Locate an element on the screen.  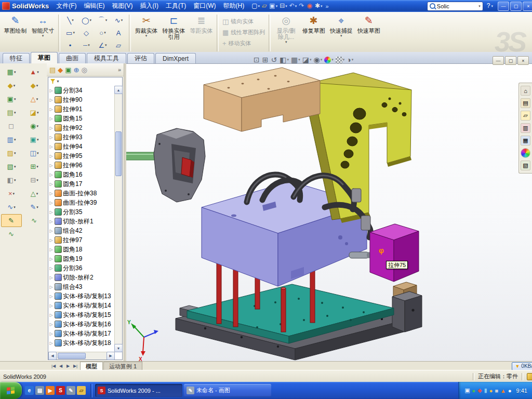
tab-features: 特征 is located at coordinates (16, 58).